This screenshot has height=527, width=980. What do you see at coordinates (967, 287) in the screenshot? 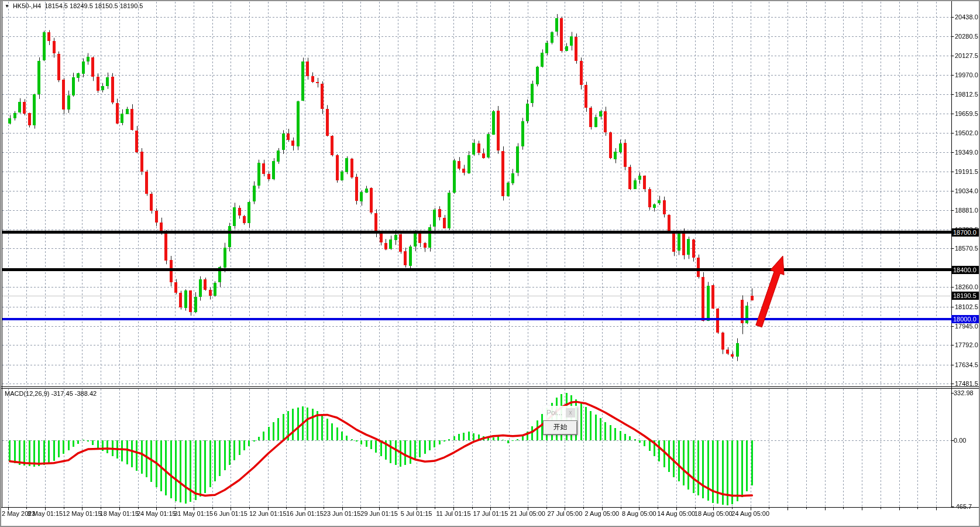
I see `price-tick-label: 18260.0` at bounding box center [967, 287].